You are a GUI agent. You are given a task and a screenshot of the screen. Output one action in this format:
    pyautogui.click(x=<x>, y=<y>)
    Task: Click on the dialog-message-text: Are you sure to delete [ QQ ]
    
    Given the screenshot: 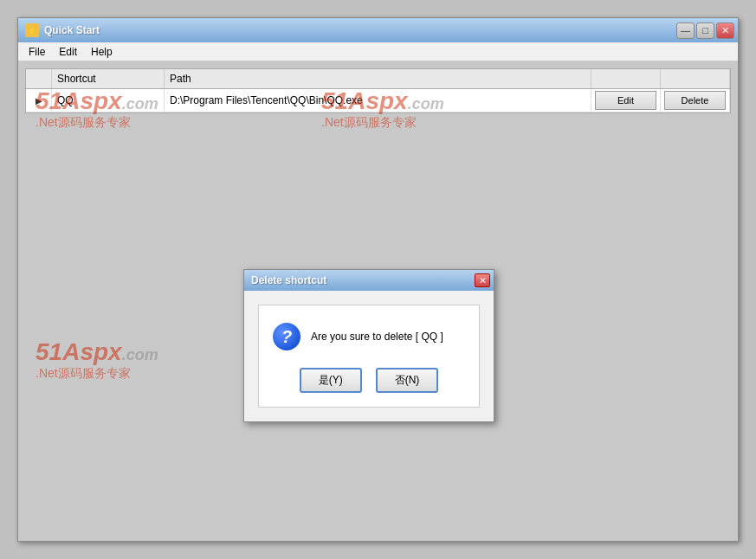 What is the action you would take?
    pyautogui.click(x=378, y=337)
    